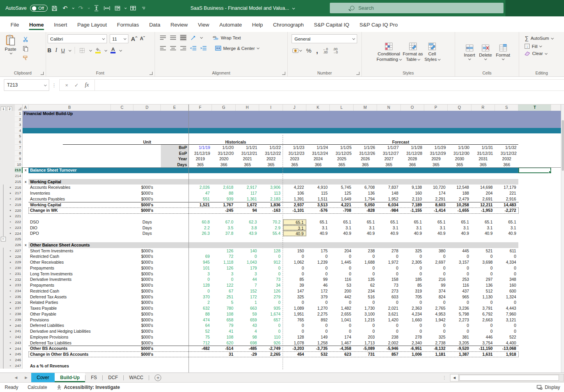 This screenshot has width=564, height=392. I want to click on value-cell: 663, so click(247, 308).